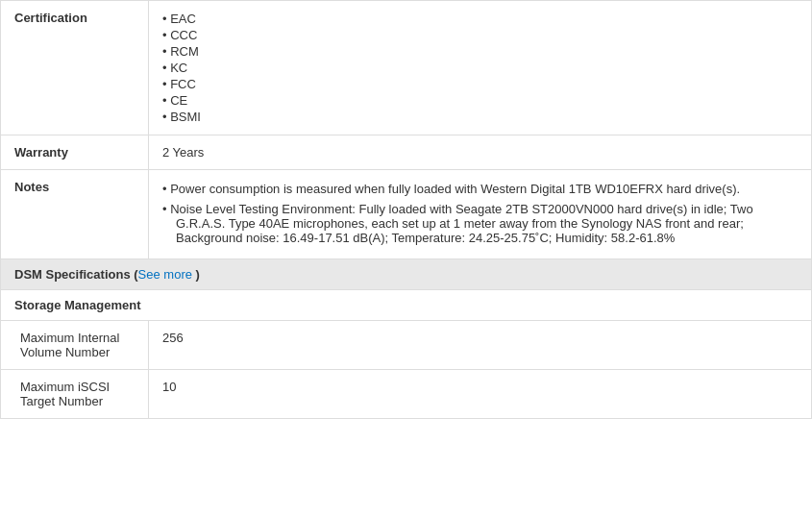  I want to click on cert-item-ccc: CCC, so click(480, 35).